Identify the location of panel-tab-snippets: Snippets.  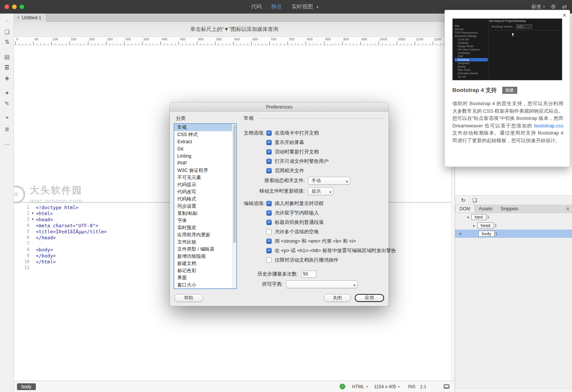
(509, 209).